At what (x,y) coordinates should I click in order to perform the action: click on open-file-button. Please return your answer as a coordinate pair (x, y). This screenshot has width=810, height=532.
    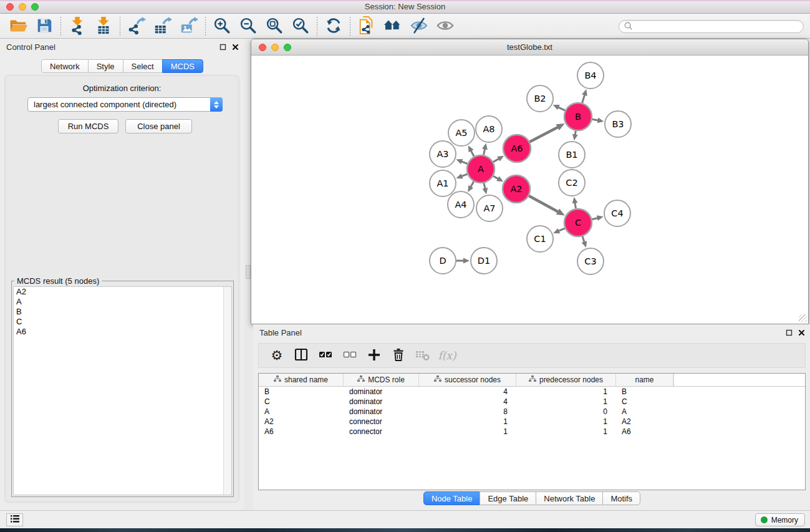
    Looking at the image, I should click on (18, 26).